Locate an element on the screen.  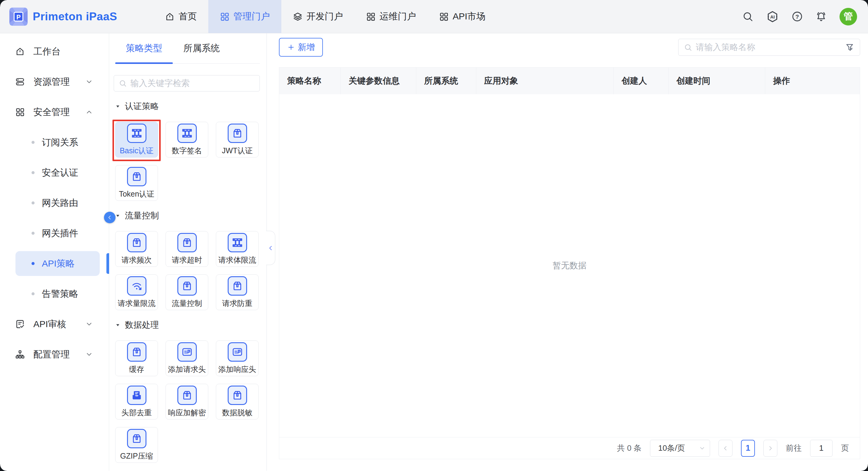
tab-owning-system: 所属系统 is located at coordinates (202, 48).